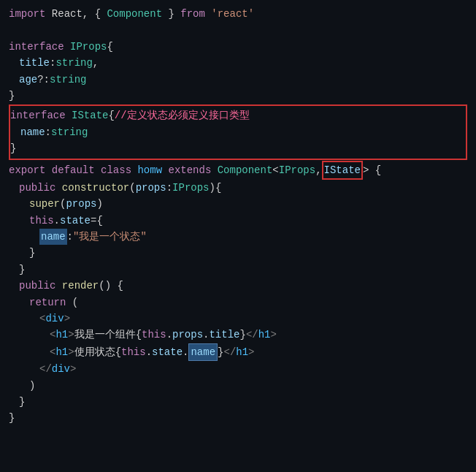 This screenshot has width=476, height=472. I want to click on code-line-1: import React, { Component } from 'react', so click(238, 14).